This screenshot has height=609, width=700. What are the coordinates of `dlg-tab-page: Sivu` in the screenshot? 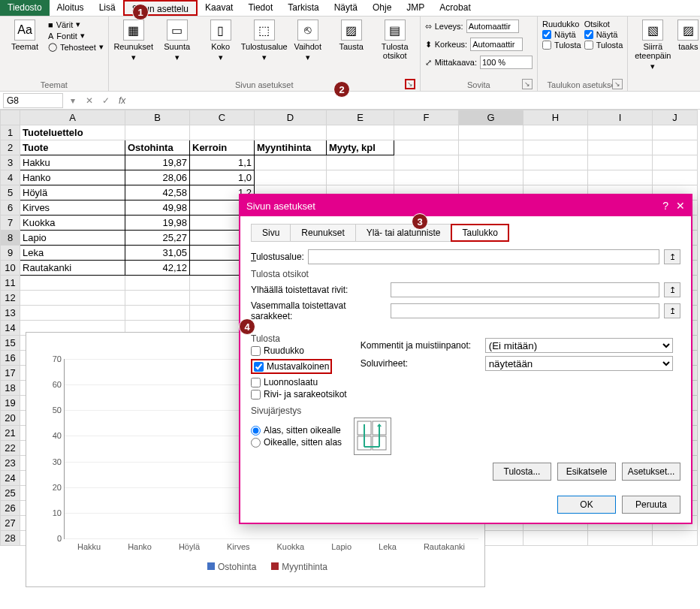 It's located at (270, 233).